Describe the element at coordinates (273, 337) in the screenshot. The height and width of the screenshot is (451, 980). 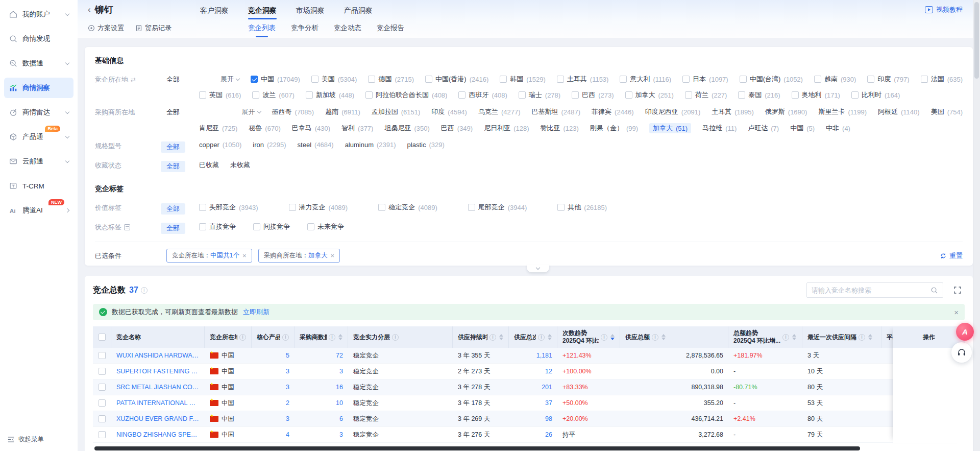
I see `column-header: 核心产品 i` at that location.